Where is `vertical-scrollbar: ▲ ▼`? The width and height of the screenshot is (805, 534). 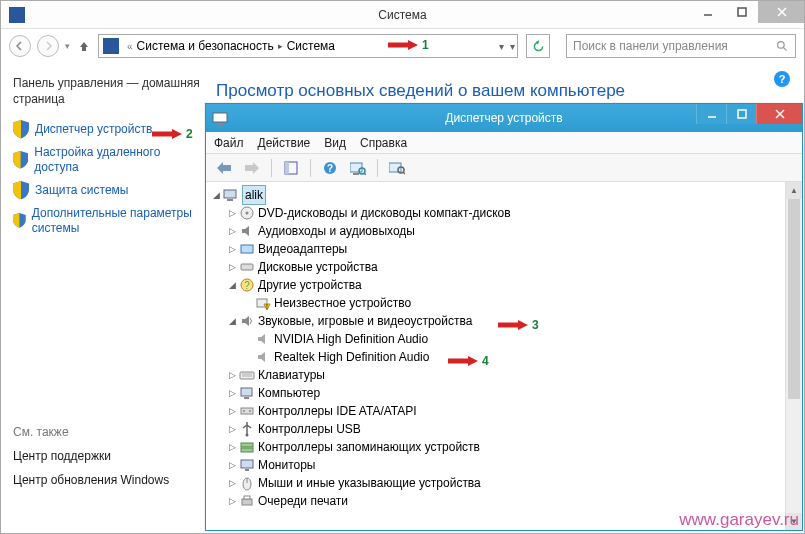
vertical-scrollbar: ▲ ▼ is located at coordinates (794, 356).